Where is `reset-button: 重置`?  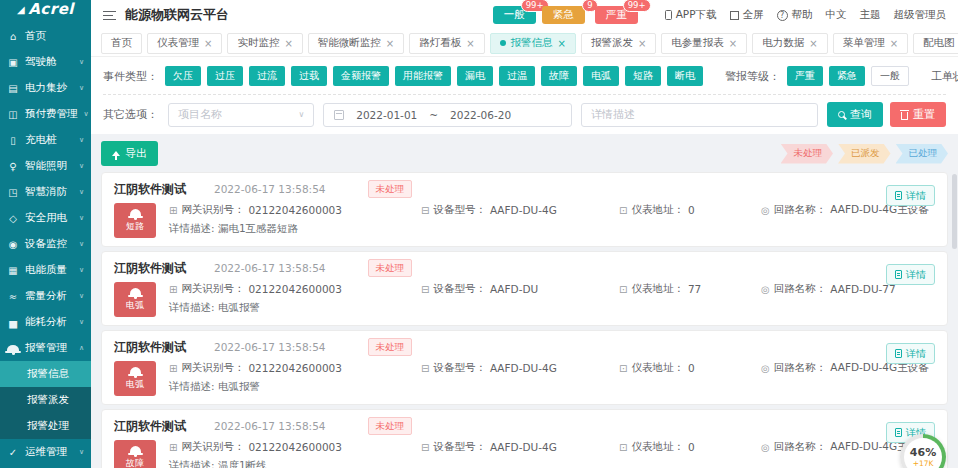 reset-button: 重置 is located at coordinates (918, 114).